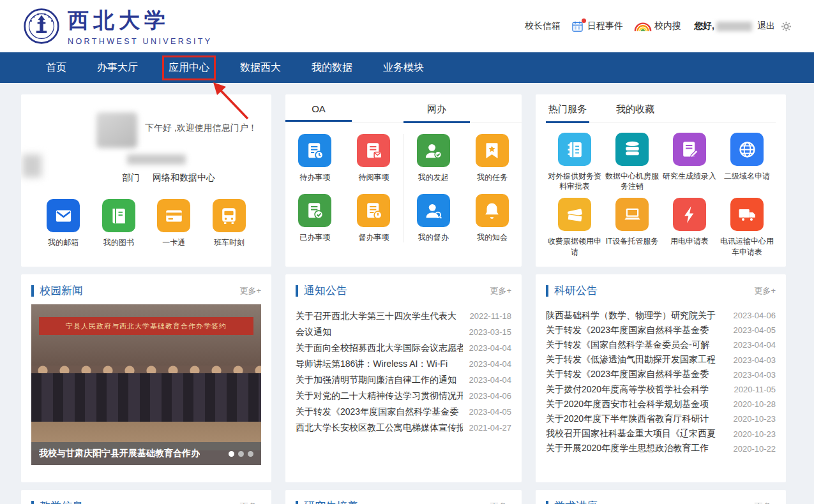  What do you see at coordinates (635, 112) in the screenshot?
I see `tab-my-favorites: 我的收藏` at bounding box center [635, 112].